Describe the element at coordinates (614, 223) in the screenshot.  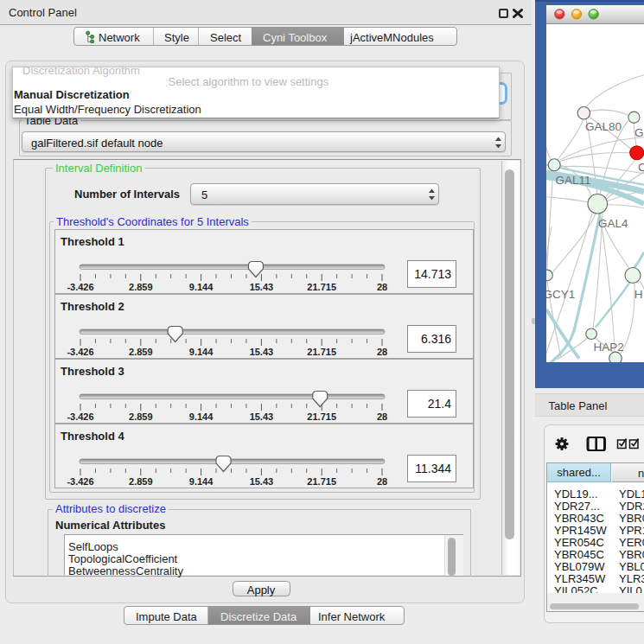
I see `svg-text: GAL4` at that location.